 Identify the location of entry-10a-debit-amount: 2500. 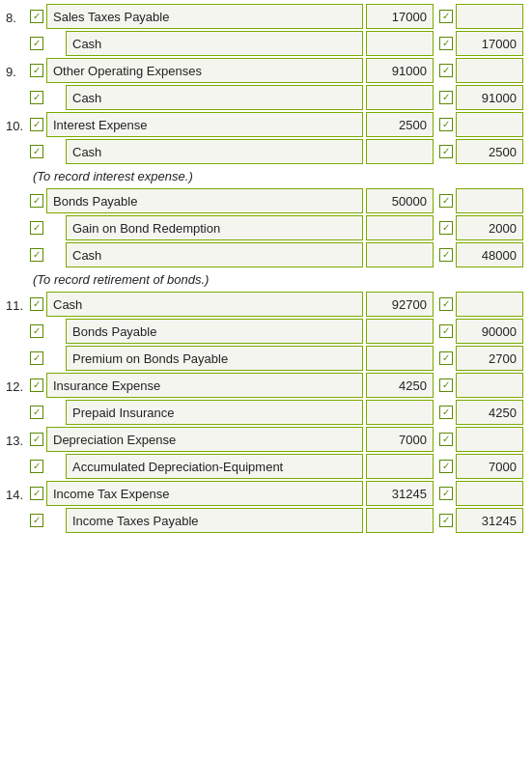
(400, 125).